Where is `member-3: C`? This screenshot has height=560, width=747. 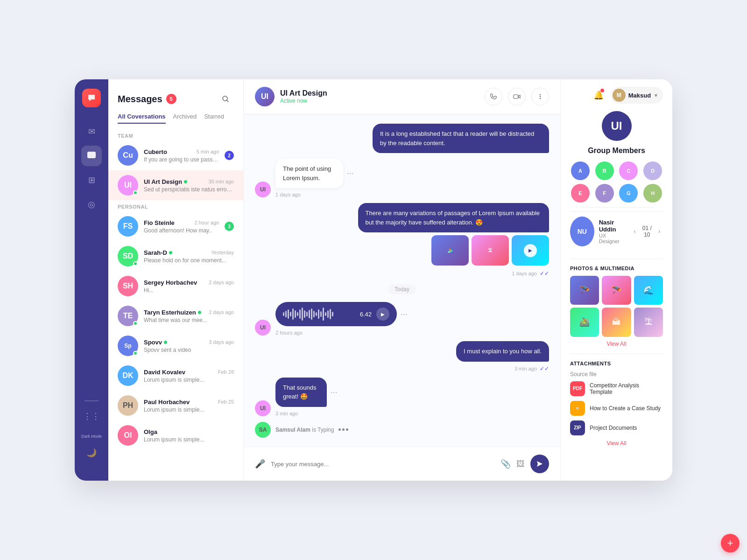 member-3: C is located at coordinates (628, 171).